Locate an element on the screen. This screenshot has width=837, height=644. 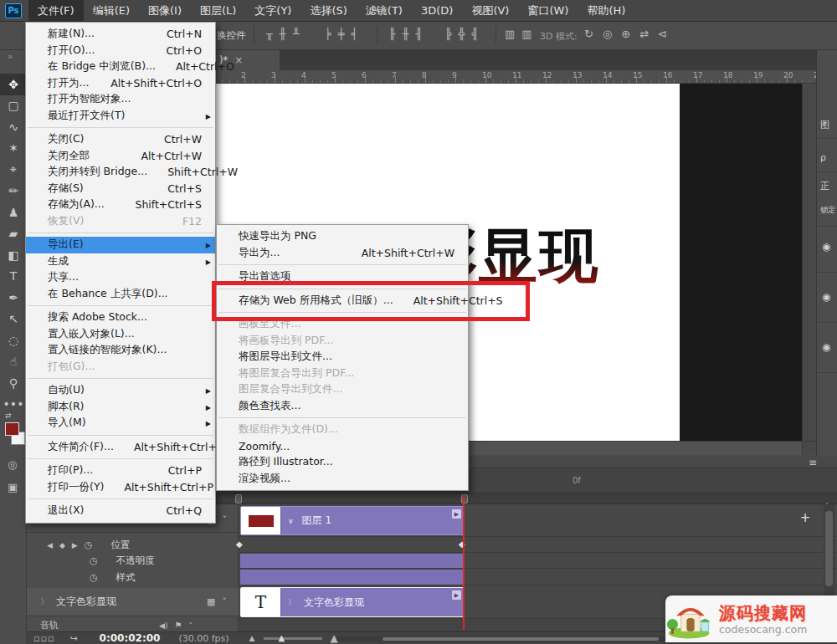
tool-button: ▢ is located at coordinates (13, 106).